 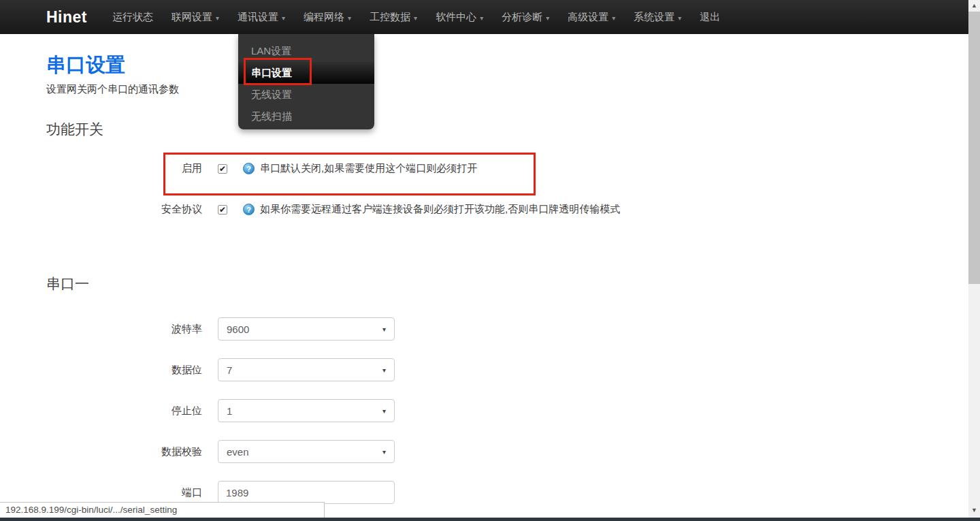 What do you see at coordinates (306, 452) in the screenshot?
I see `parity-select: even ▾` at bounding box center [306, 452].